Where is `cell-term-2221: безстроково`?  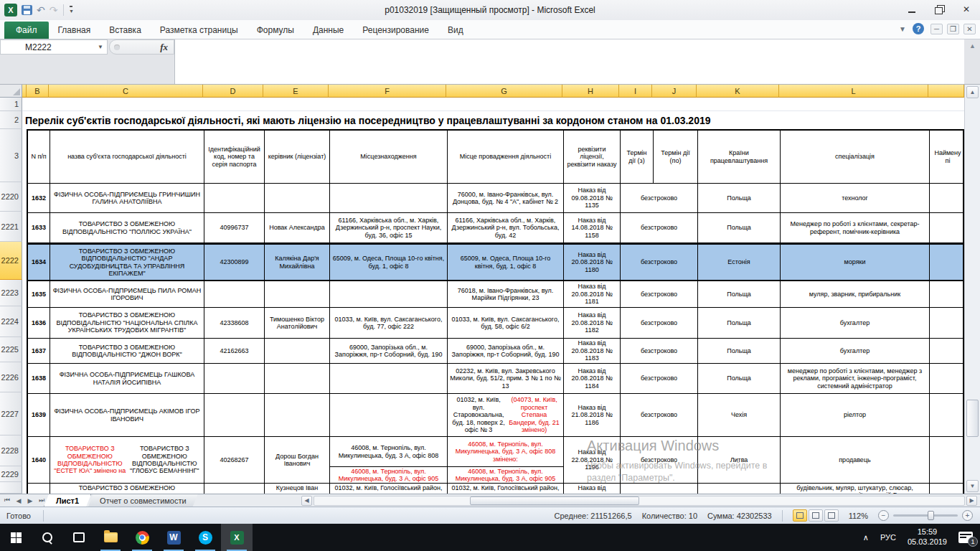 cell-term-2221: безстроково is located at coordinates (659, 228).